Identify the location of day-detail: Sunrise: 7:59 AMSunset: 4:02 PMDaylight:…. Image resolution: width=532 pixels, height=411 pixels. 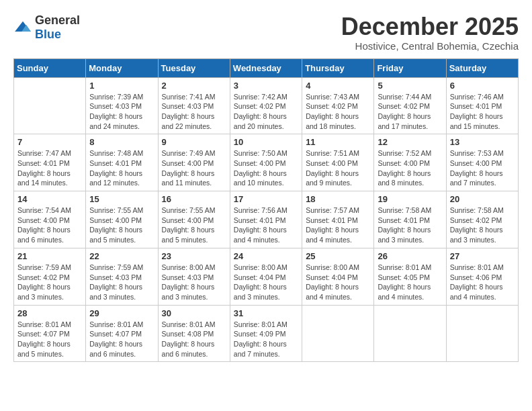
(50, 282).